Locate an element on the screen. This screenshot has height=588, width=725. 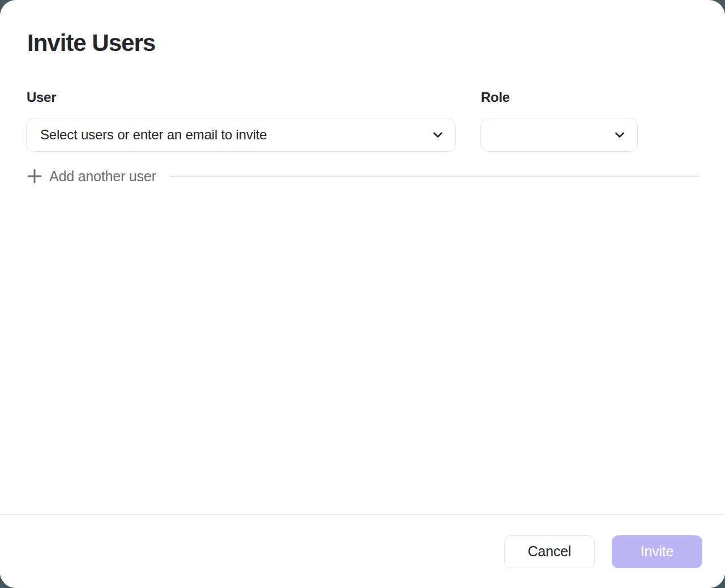
page-title: Invite Users is located at coordinates (363, 43).